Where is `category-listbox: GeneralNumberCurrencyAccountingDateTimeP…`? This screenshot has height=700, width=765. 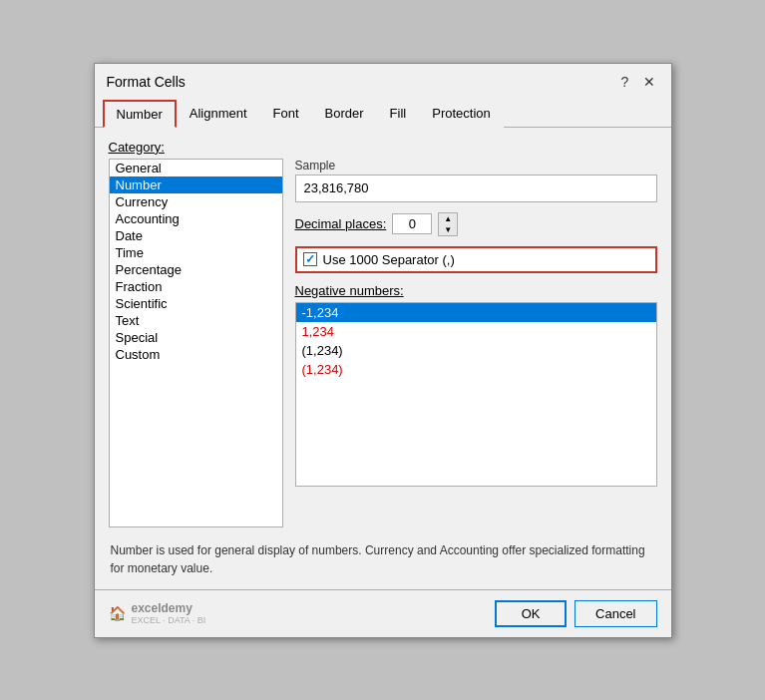
category-listbox: GeneralNumberCurrencyAccountingDateTimeP… is located at coordinates (195, 343).